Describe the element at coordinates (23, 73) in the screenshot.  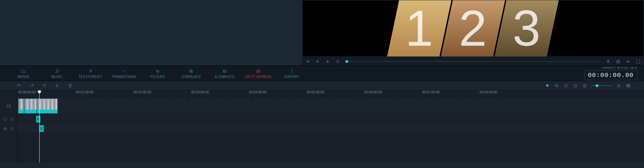
I see `tab-media: MEDIA` at that location.